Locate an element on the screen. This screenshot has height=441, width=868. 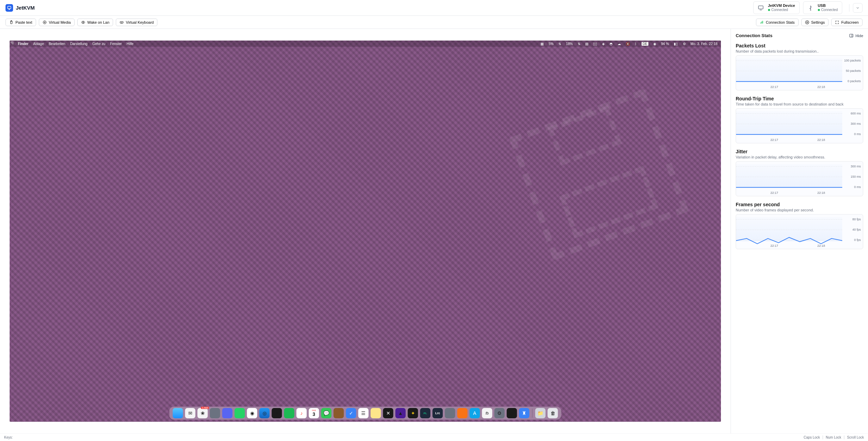
signal-icon is located at coordinates (762, 22).